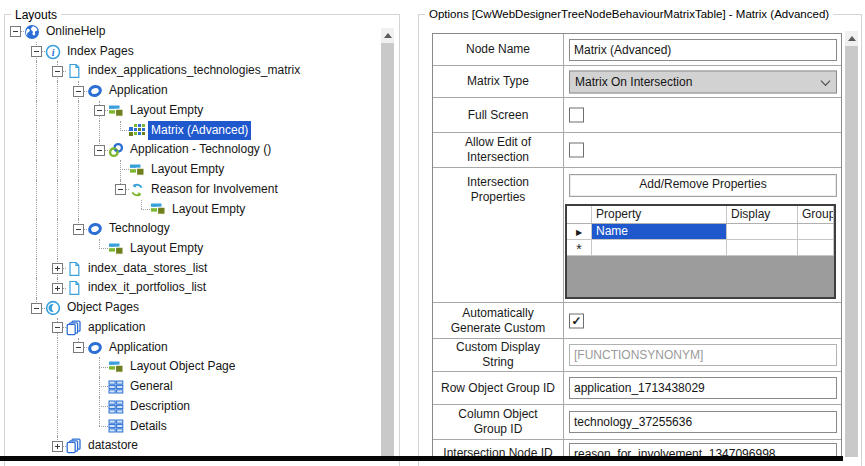 This screenshot has width=865, height=466. Describe the element at coordinates (580, 214) in the screenshot. I see `grid-header-selector` at that location.